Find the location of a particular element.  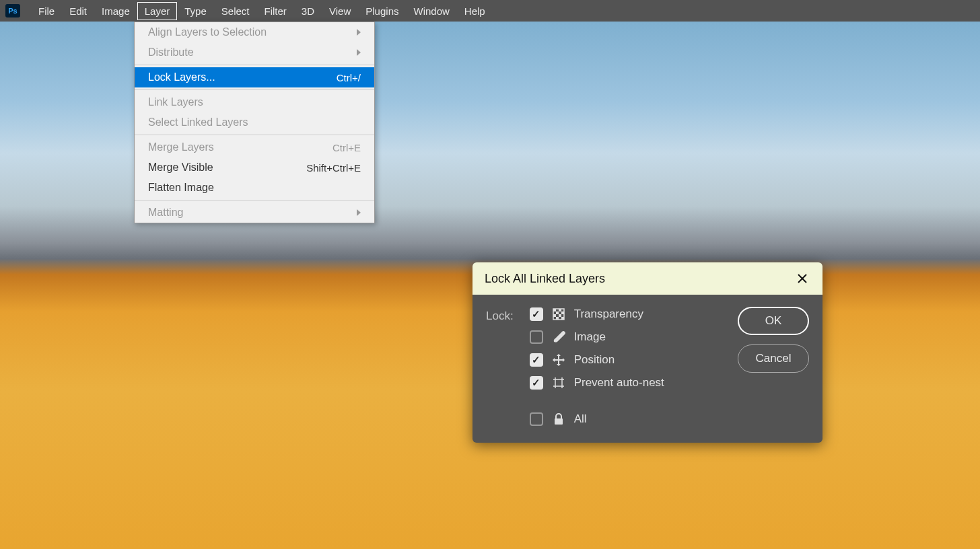

menu-shortcut: Ctrl+E is located at coordinates (347, 148).